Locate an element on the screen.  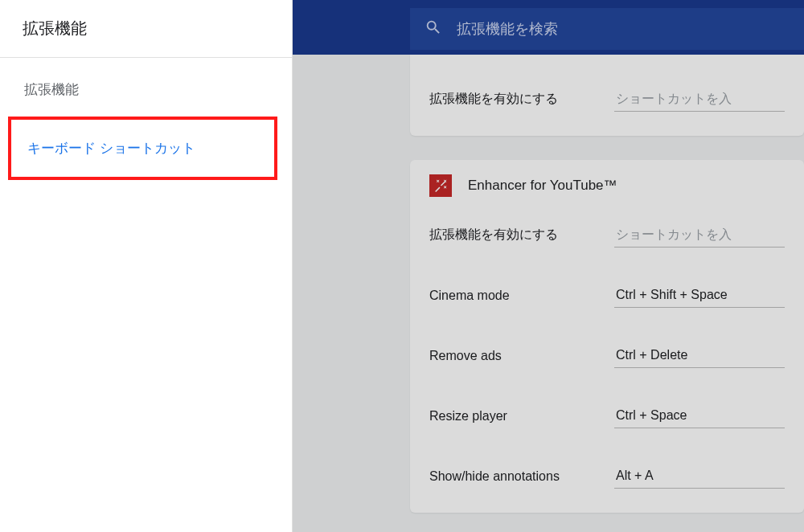
sidebar-title: 拡張機能 is located at coordinates (146, 29).